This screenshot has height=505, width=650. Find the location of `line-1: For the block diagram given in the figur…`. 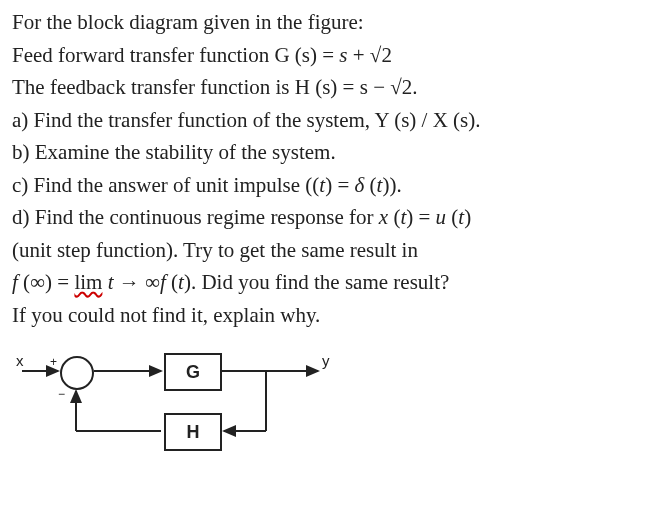

line-1: For the block diagram given in the figur… is located at coordinates (325, 22).